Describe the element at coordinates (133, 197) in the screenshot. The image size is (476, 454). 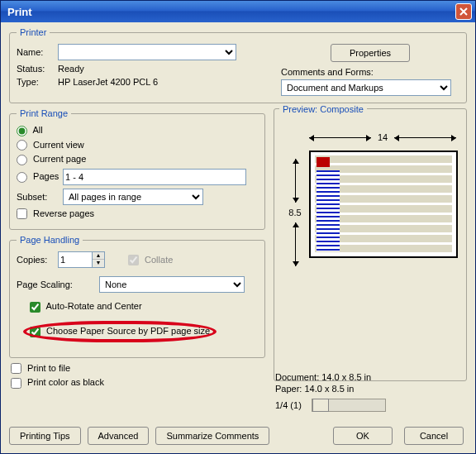
I see `subset-select: All pages in range` at that location.